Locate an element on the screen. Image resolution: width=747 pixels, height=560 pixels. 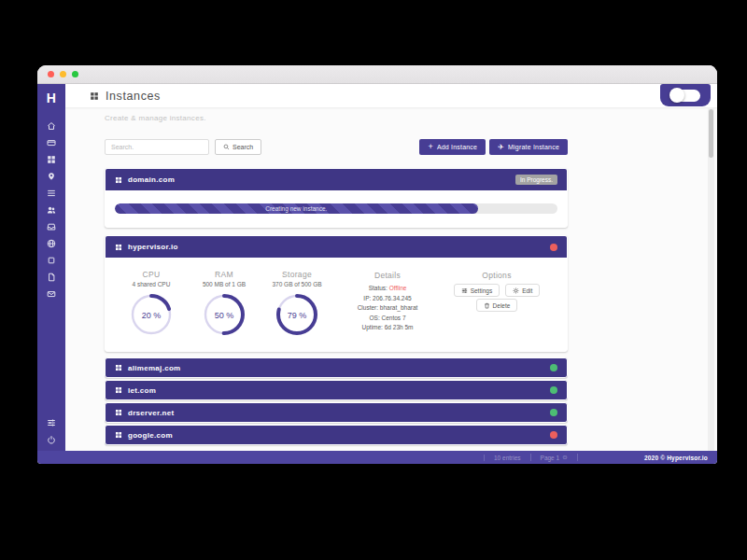
scrollbar is located at coordinates (712, 279).